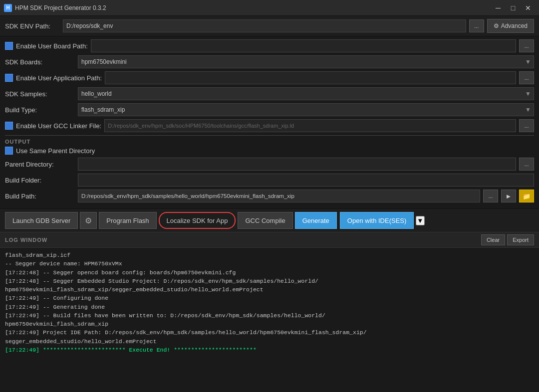 The width and height of the screenshot is (539, 392). I want to click on advanced-button: ⚙ Advanced, so click(511, 26).